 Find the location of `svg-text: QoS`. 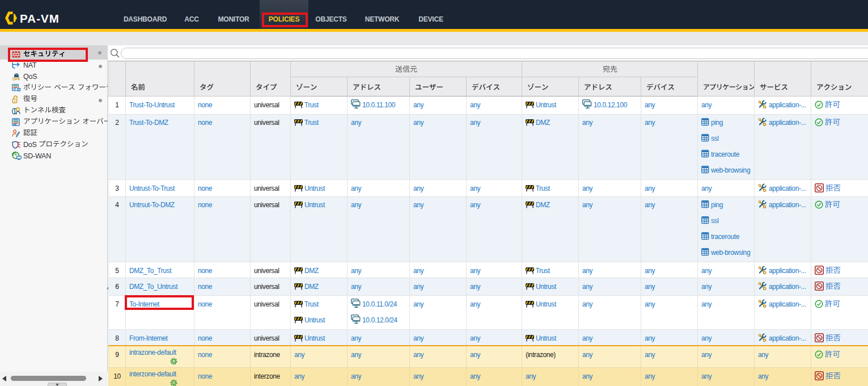

svg-text: QoS is located at coordinates (16, 78).